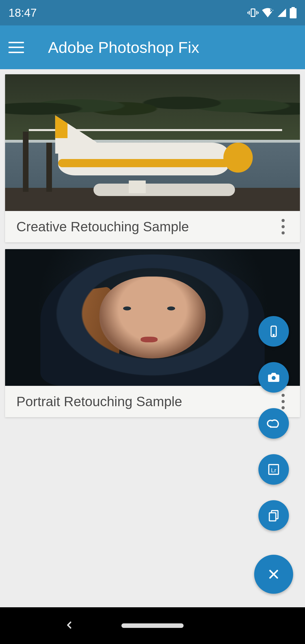 The width and height of the screenshot is (305, 644). I want to click on fab-camera, so click(274, 377).